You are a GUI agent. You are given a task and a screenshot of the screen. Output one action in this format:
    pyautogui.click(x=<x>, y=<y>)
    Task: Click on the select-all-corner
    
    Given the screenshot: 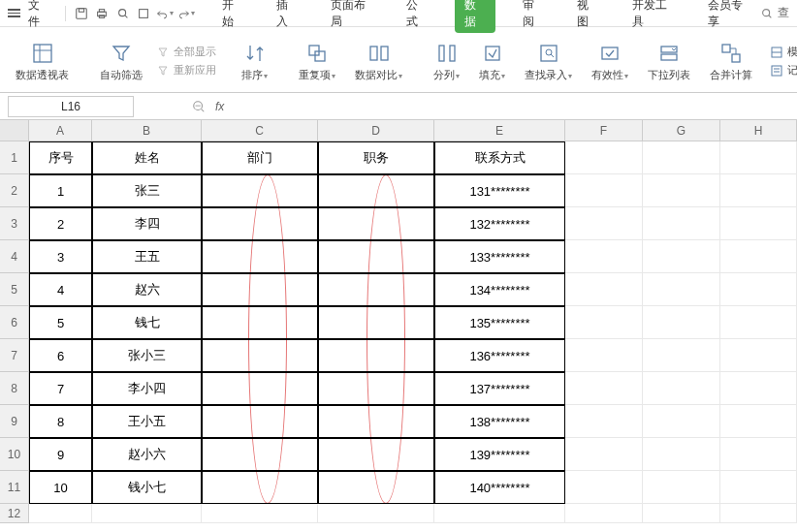 What is the action you would take?
    pyautogui.click(x=15, y=130)
    